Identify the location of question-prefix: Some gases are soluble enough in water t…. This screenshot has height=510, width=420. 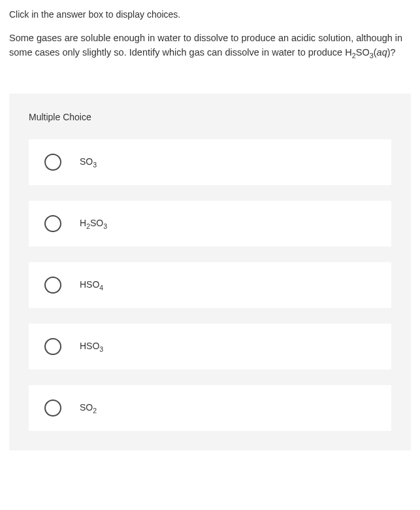
(206, 45).